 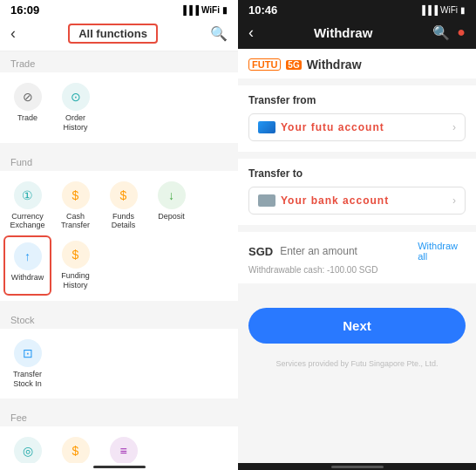 I want to click on all-functions-label: All functions, so click(x=113, y=33).